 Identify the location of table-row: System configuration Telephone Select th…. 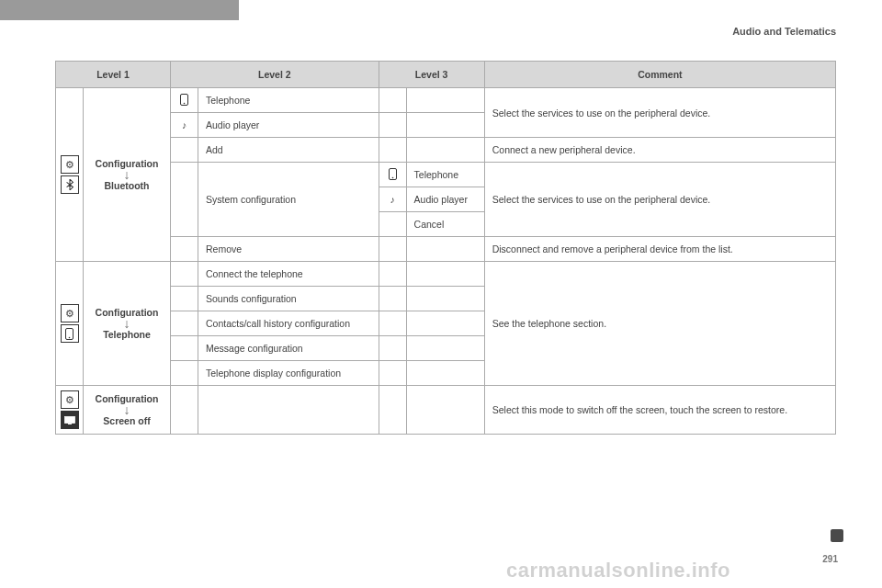
(447, 175).